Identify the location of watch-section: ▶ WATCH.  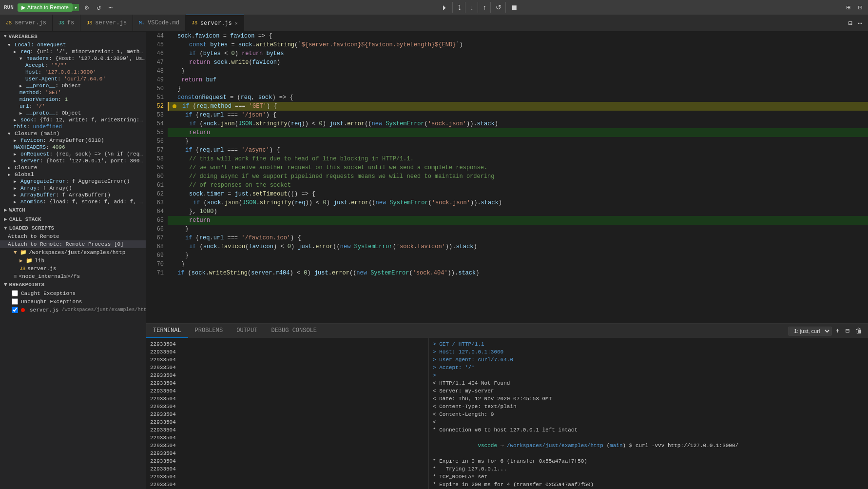
(73, 210).